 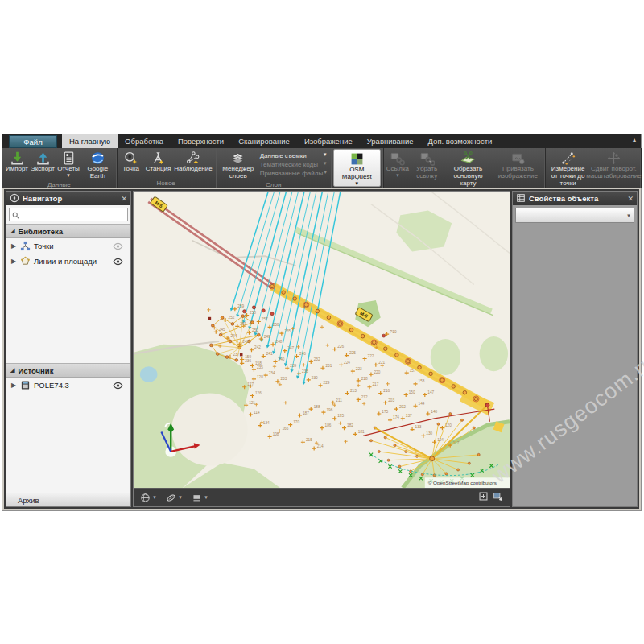 I want to click on survey-point-label: 186, so click(x=328, y=425).